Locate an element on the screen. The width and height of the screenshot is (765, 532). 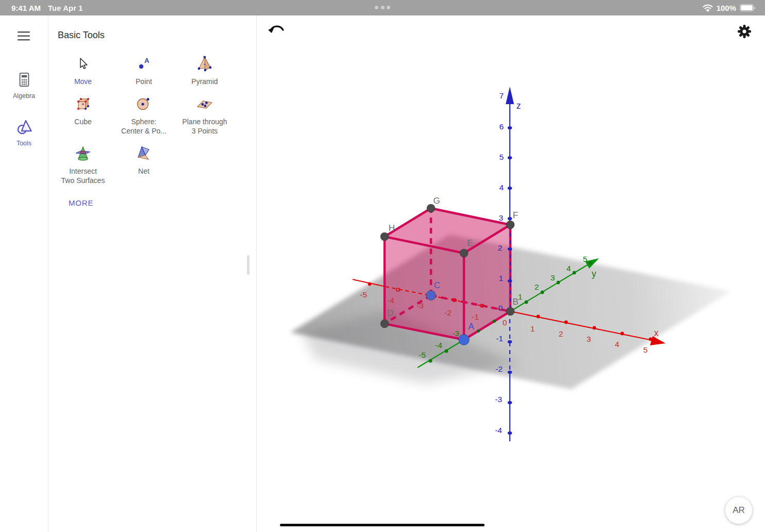
tool-label: Net is located at coordinates (144, 171).